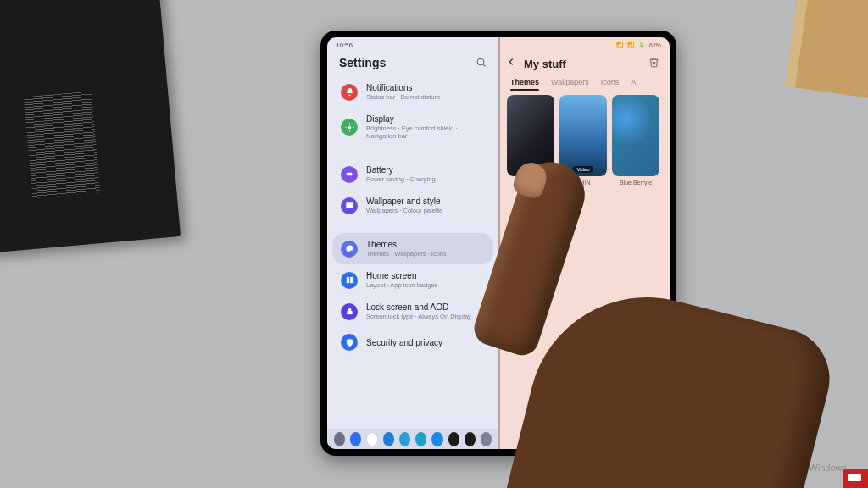  Describe the element at coordinates (62, 144) in the screenshot. I see `barcode` at that location.